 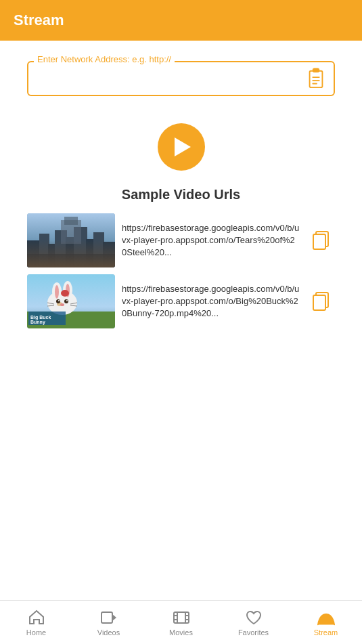 What do you see at coordinates (71, 301) in the screenshot?
I see `video-thumbnail-bbb: Big Buck Bunny` at bounding box center [71, 301].